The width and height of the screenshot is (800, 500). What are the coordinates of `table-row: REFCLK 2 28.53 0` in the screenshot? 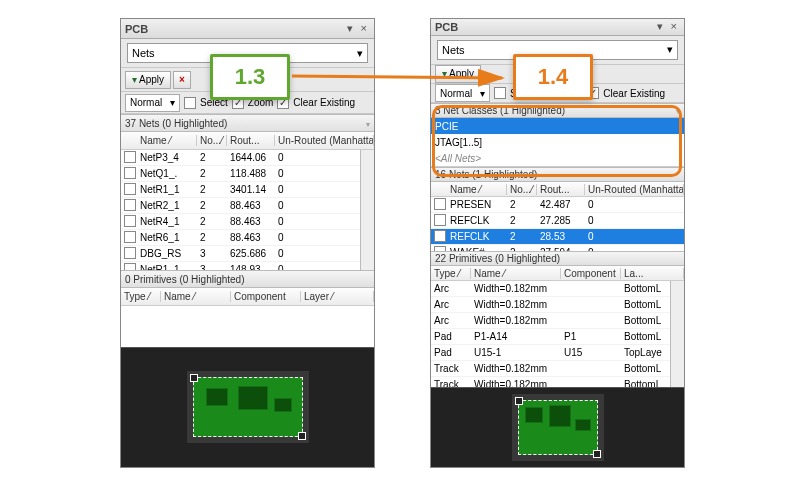 It's located at (558, 237).